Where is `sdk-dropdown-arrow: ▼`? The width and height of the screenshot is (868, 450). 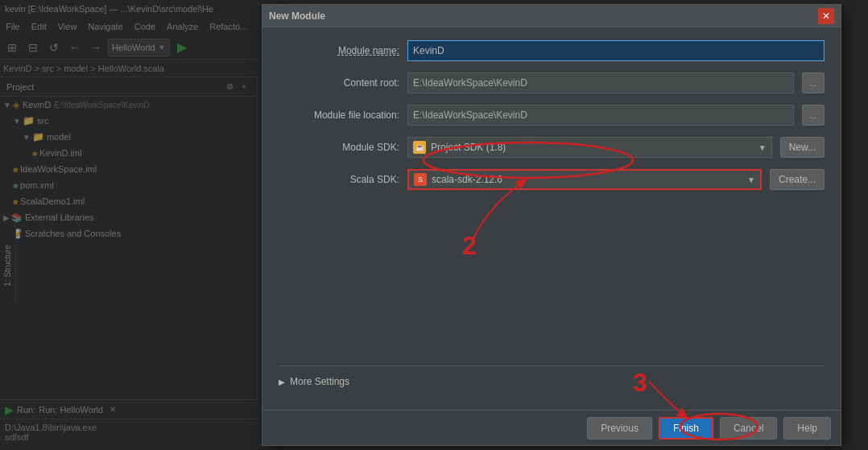 sdk-dropdown-arrow: ▼ is located at coordinates (763, 148).